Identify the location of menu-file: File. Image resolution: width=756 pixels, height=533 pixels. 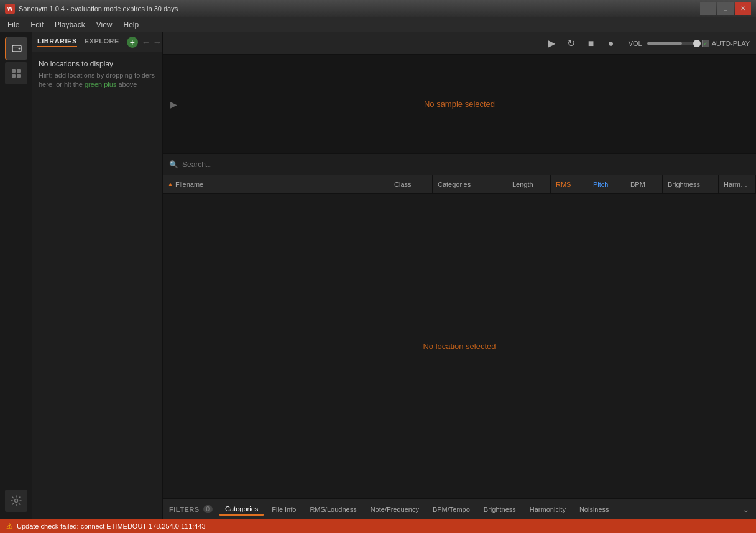
(14, 25).